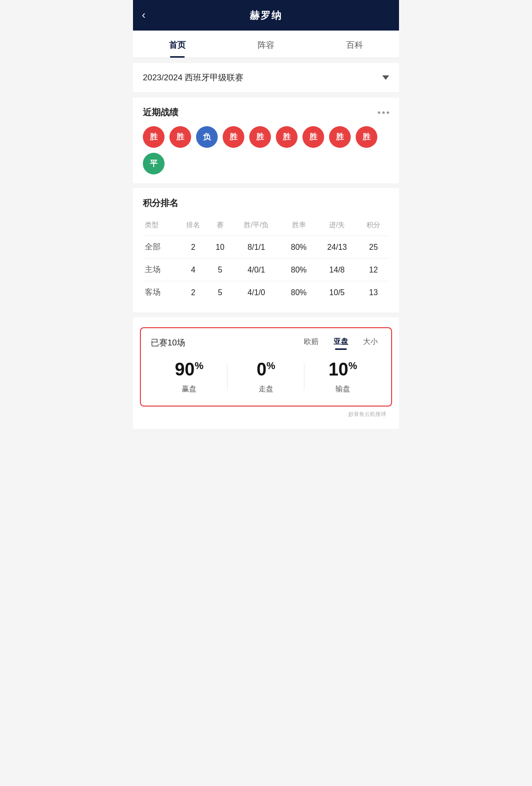 This screenshot has height=786, width=532. I want to click on more-options-button, so click(383, 112).